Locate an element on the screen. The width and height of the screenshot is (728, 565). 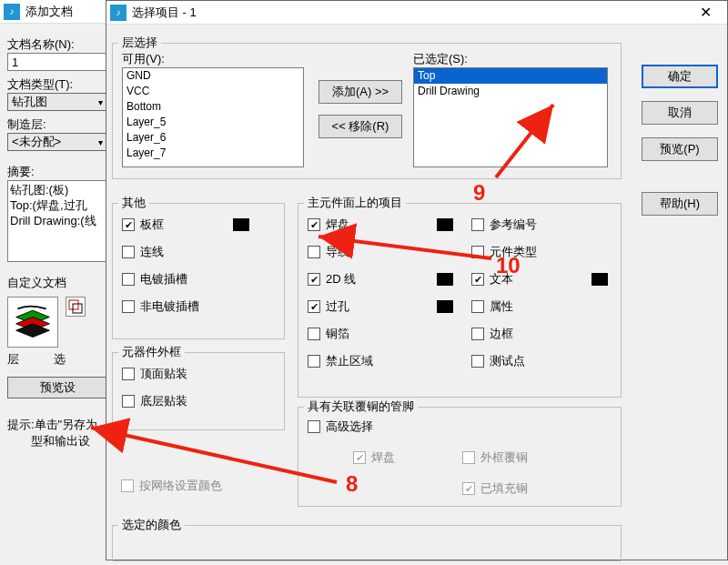
selected-label: 已选定(S): is located at coordinates (440, 59).